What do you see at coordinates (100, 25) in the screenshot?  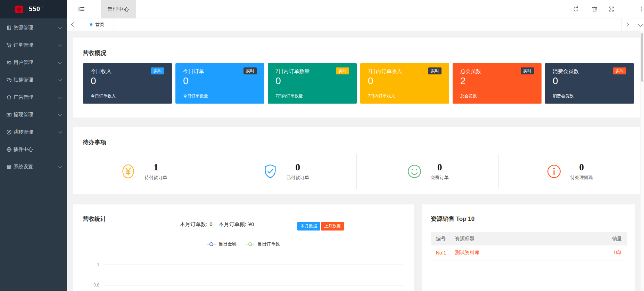 I see `tab-home-label: 首页` at bounding box center [100, 25].